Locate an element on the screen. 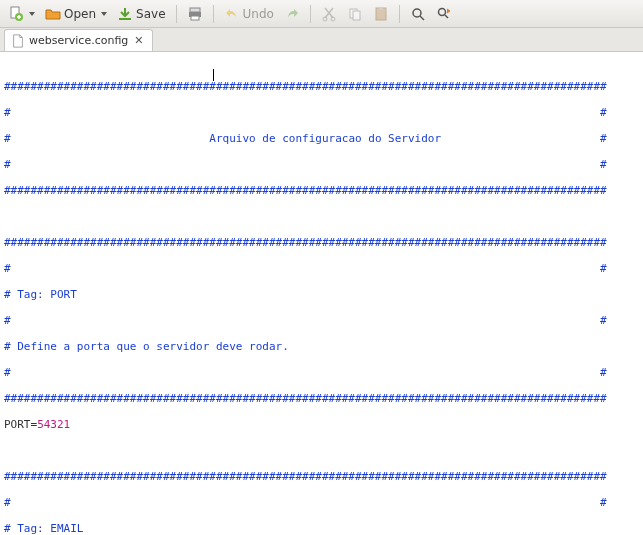 Image resolution: width=643 pixels, height=535 pixels. copy-icon is located at coordinates (355, 14).